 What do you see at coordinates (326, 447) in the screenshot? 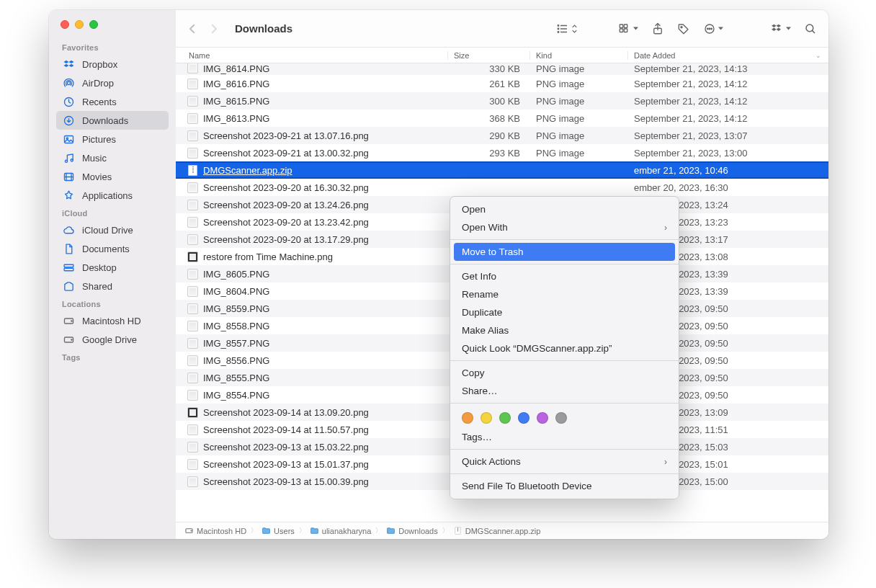
I see `file-name: Screenshot 2023-09-13 at 15.03.22.png` at bounding box center [326, 447].